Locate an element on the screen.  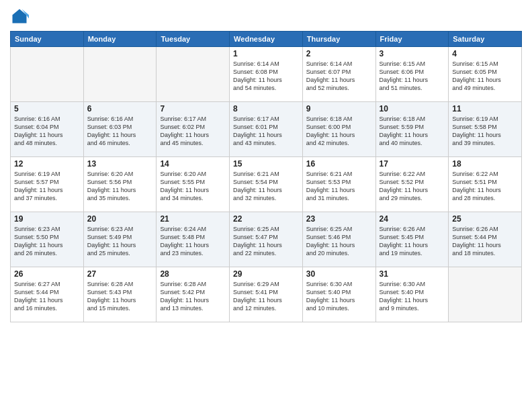
weekday-monday: Monday is located at coordinates (120, 39).